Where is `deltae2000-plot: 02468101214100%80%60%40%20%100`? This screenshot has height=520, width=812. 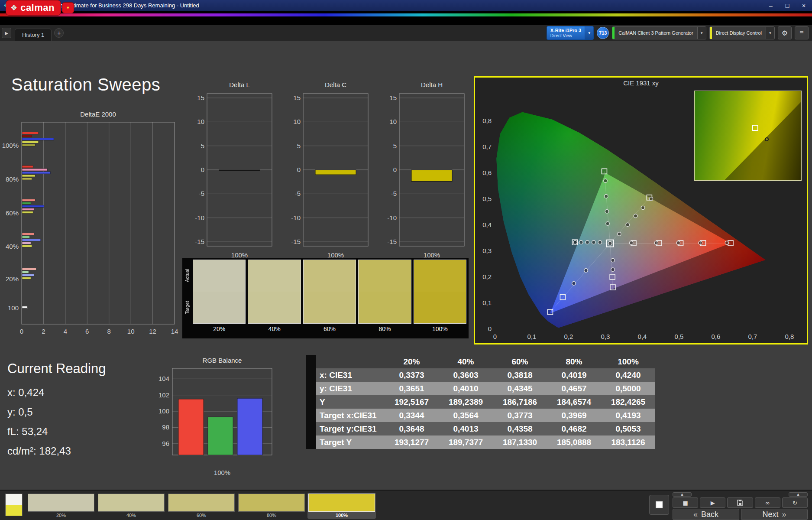
deltae2000-plot: 02468101214100%80%60%40%20%100 is located at coordinates (93, 230).